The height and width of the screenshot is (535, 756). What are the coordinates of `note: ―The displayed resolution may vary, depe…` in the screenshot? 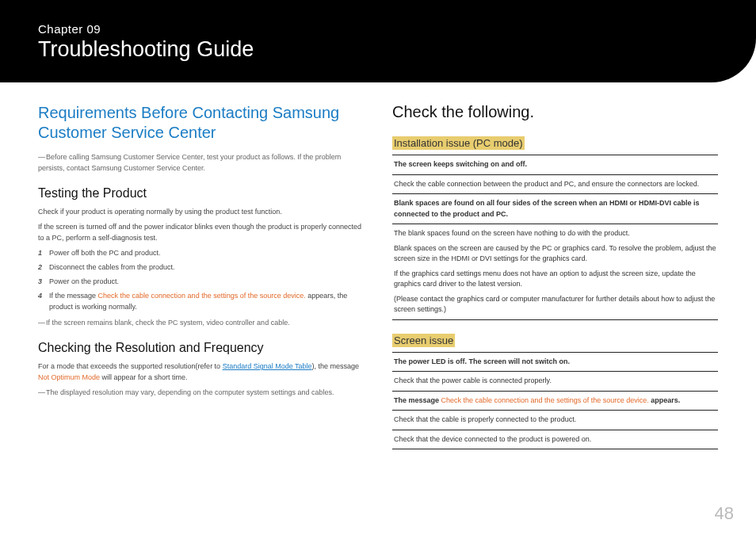 It's located at (201, 393).